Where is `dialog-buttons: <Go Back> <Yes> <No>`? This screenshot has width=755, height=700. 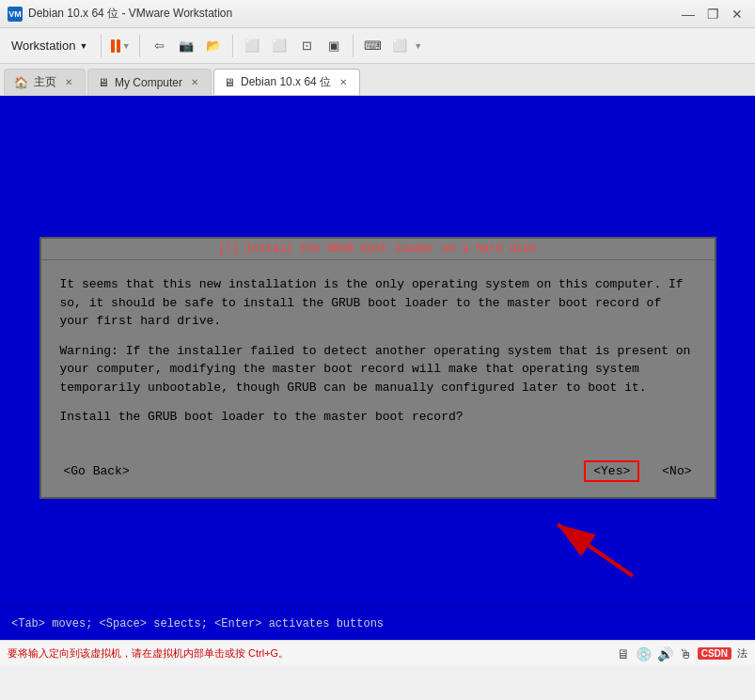 dialog-buttons: <Go Back> <Yes> <No> is located at coordinates (378, 475).